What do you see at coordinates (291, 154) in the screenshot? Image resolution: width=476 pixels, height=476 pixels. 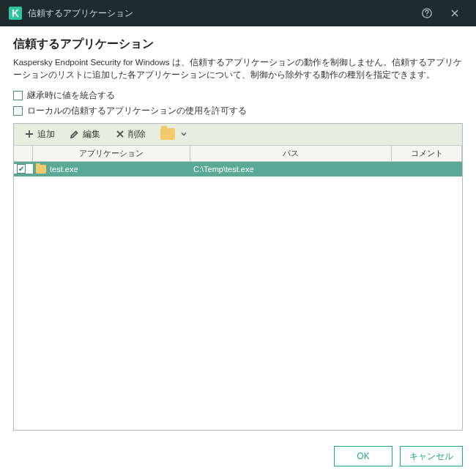 I see `column-path: パス` at bounding box center [291, 154].